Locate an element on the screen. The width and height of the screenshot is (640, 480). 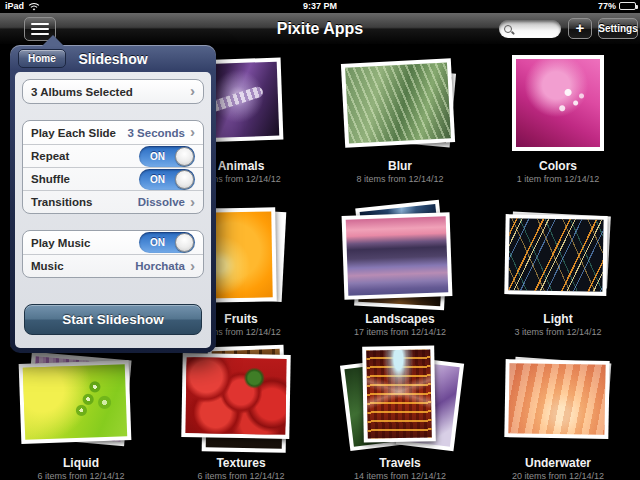
album-title: Blur is located at coordinates (400, 166).